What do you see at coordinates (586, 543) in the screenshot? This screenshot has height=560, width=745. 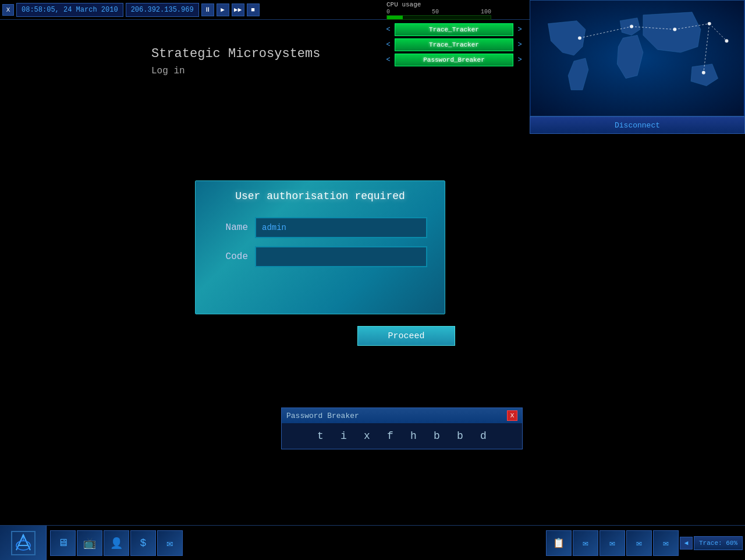 I see `bottom-right-icon-2: ✉` at bounding box center [586, 543].